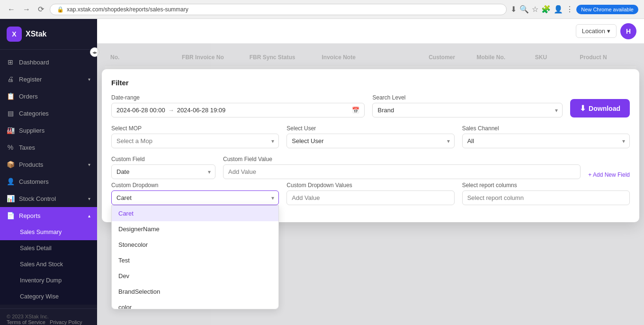 This screenshot has height=325, width=644. Describe the element at coordinates (48, 62) in the screenshot. I see `sidebar-item-dashboard: ⊞ Dashboard` at that location.